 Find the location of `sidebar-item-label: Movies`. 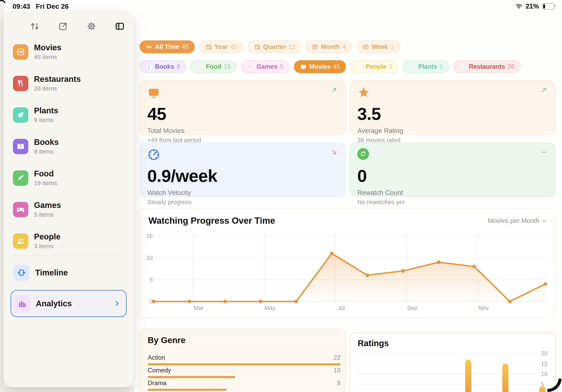

sidebar-item-label: Movies is located at coordinates (48, 47).